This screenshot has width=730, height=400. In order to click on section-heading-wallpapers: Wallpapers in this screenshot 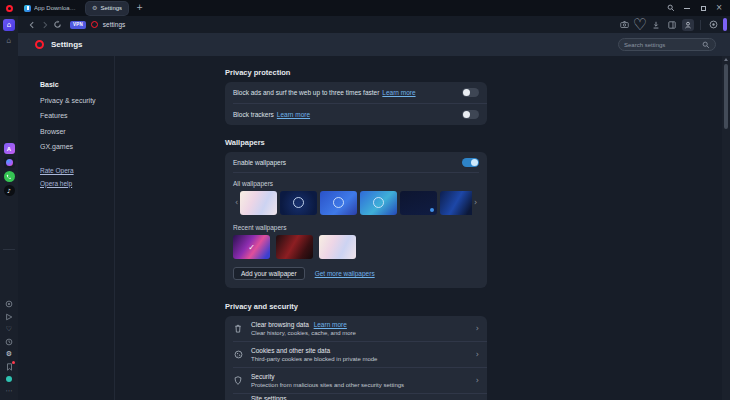, I will do `click(356, 142)`.